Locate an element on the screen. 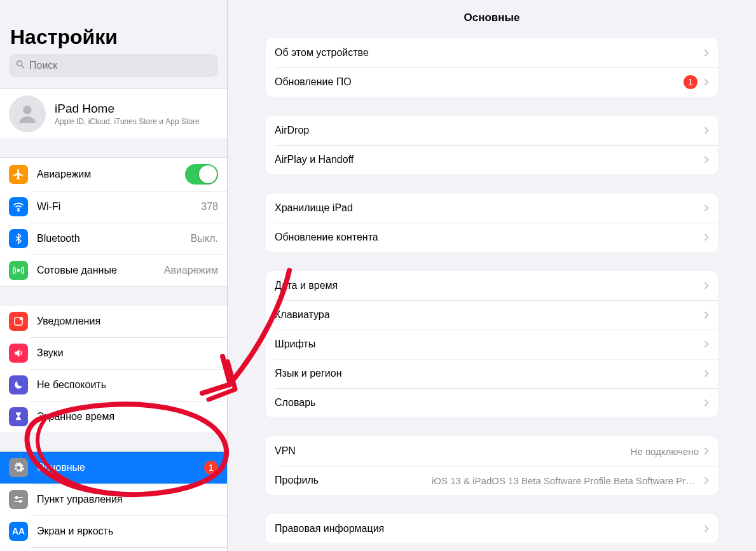  main-title: Основные is located at coordinates (492, 16).